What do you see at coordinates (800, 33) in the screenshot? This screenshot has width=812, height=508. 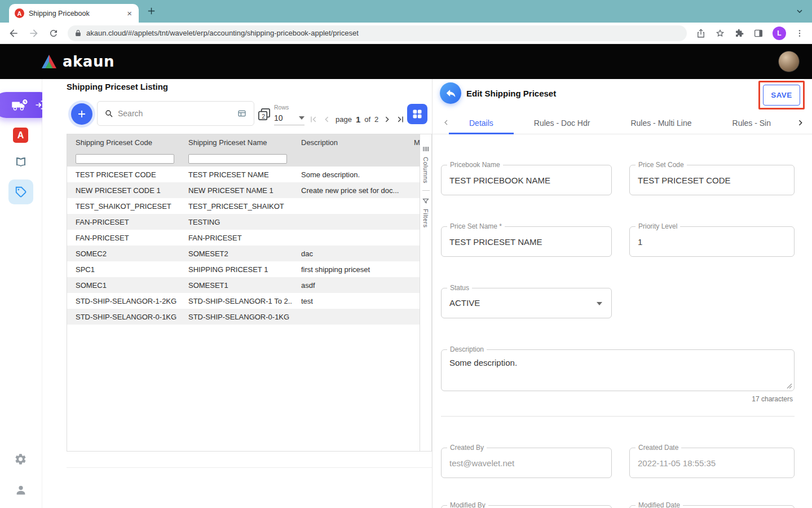 I see `browser-menu-icon` at bounding box center [800, 33].